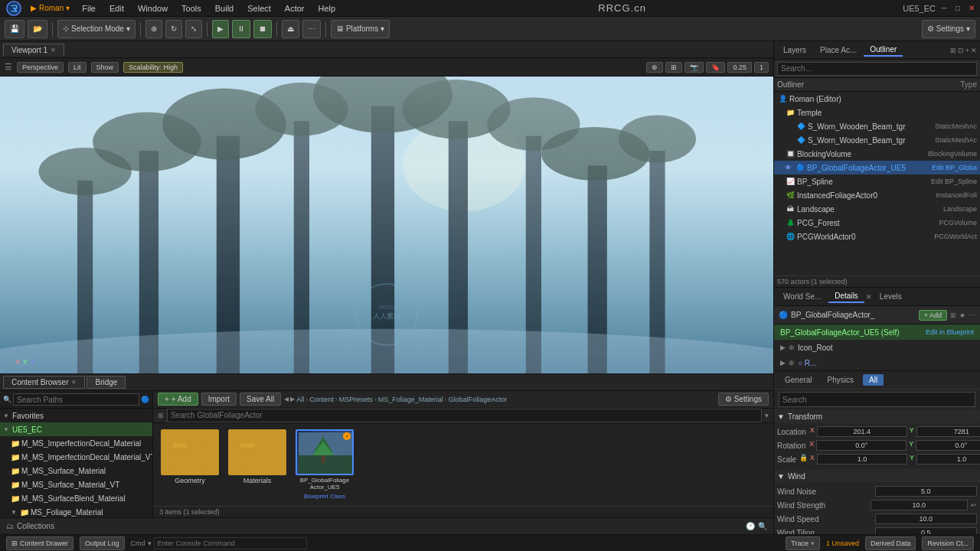  I want to click on sidebar-item-1: 📁 M_MS_ImperfectionDecal_Material_VT, so click(77, 457).